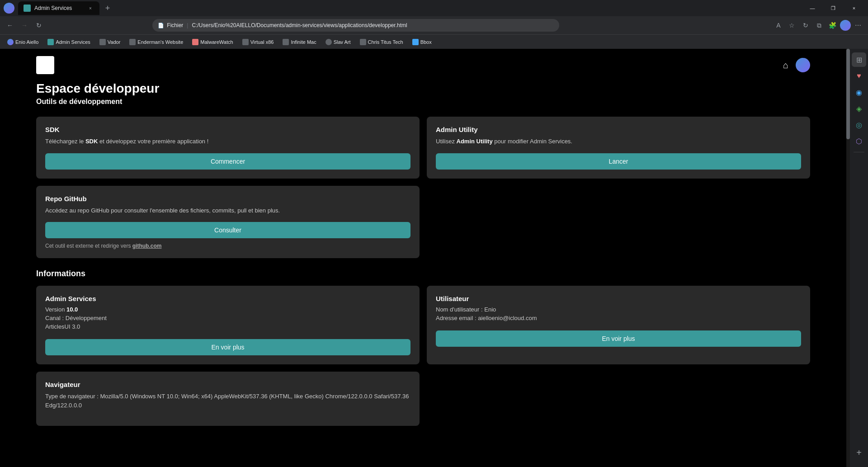 The height and width of the screenshot is (467, 868). I want to click on page-subtitle: Outils de développement, so click(423, 102).